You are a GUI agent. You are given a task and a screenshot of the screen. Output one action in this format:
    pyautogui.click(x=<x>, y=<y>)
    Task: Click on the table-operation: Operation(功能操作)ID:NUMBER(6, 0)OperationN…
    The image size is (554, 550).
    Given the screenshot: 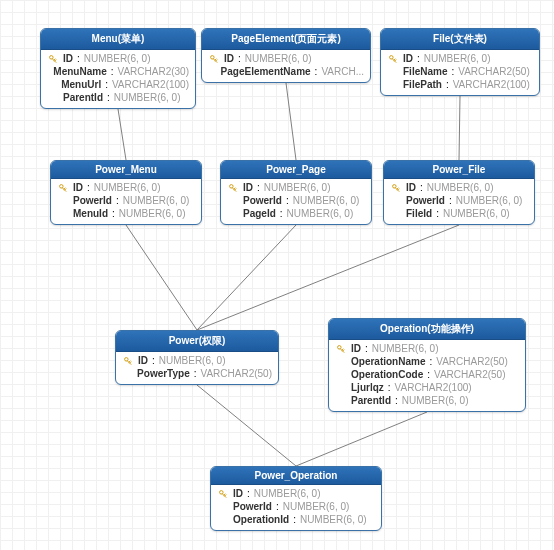 What is the action you would take?
    pyautogui.click(x=427, y=365)
    